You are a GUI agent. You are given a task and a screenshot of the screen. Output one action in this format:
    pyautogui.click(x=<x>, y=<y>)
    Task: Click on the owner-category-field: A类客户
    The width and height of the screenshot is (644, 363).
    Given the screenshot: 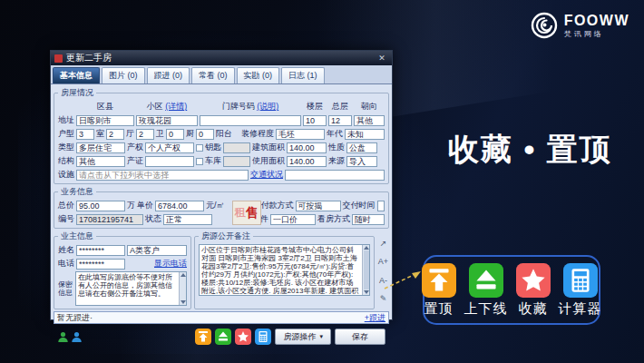 What is the action you would take?
    pyautogui.click(x=157, y=250)
    